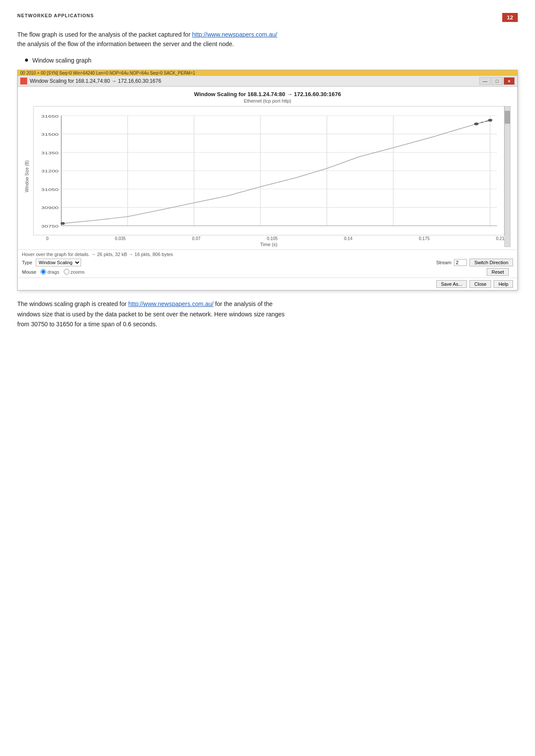 The height and width of the screenshot is (756, 535). What do you see at coordinates (267, 73) in the screenshot?
I see `fake-taskbar: 00 2010 + 00 [SYN] Seq=0 Win=64240 Len=0…` at bounding box center [267, 73].